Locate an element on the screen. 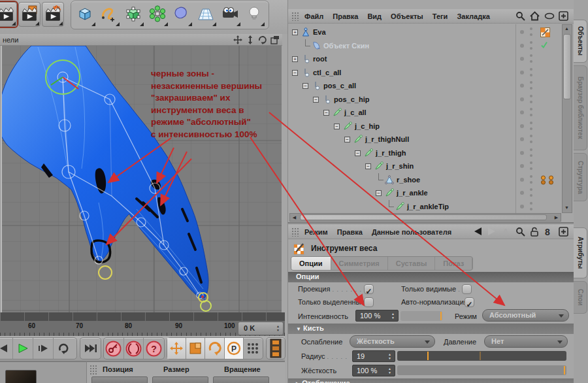 This screenshot has width=588, height=383. intensity-field: 100 %▲▼ is located at coordinates (377, 316).